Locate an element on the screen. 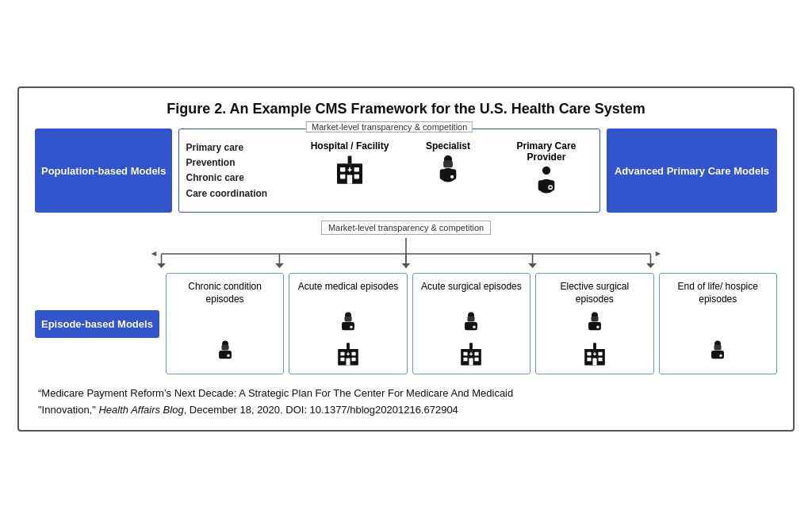 The width and height of the screenshot is (812, 518). connector-area: Market-level transparency & competition is located at coordinates (406, 244).